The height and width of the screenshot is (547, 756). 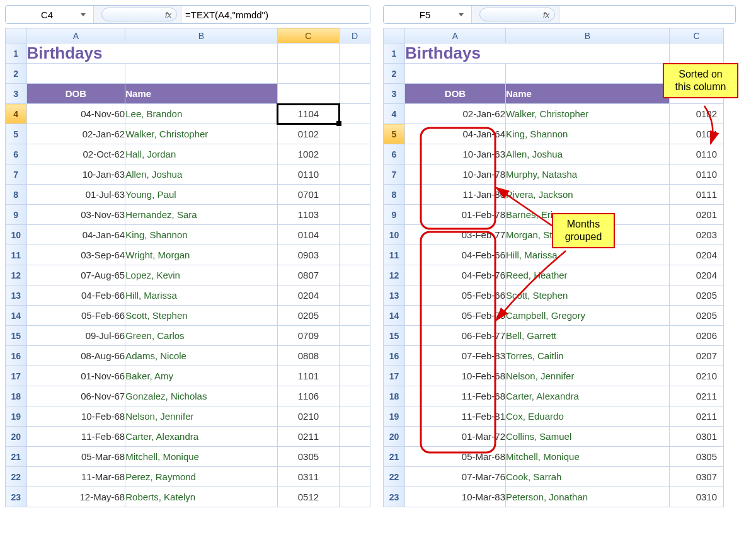 I want to click on col-header-D: D, so click(x=355, y=36).